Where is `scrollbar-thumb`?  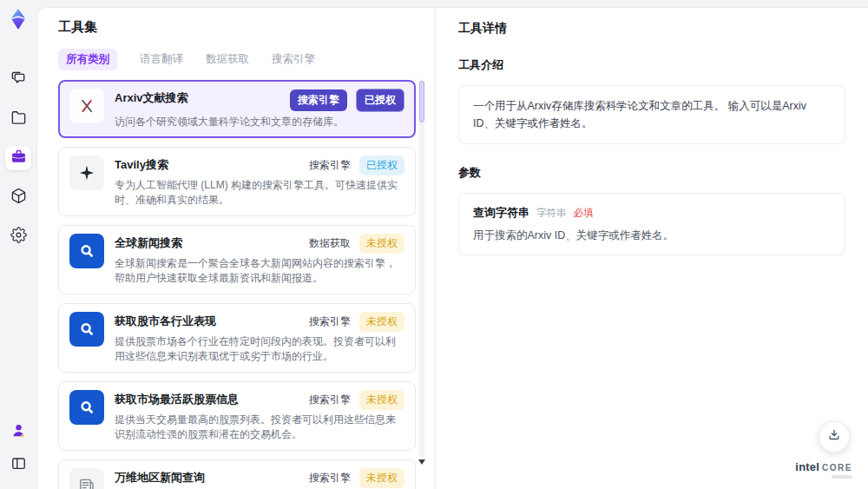
scrollbar-thumb is located at coordinates (422, 102).